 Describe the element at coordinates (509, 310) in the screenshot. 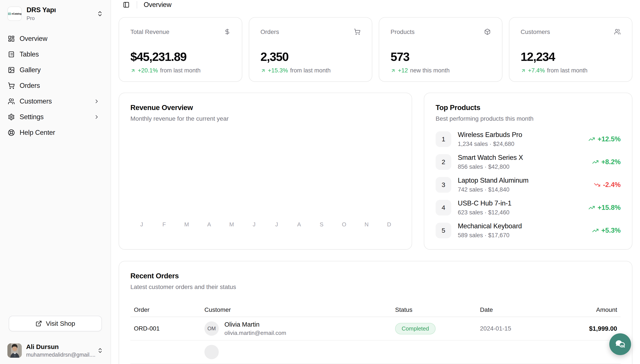

I see `column-header-date: Date` at that location.